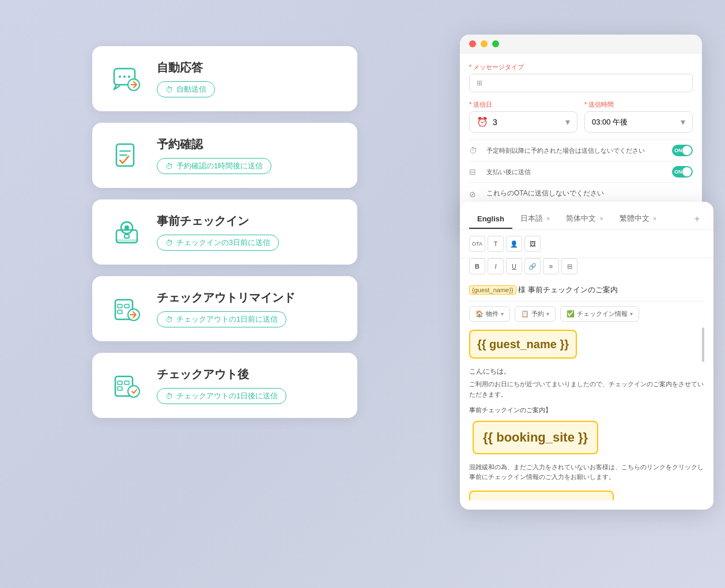  What do you see at coordinates (531, 218) in the screenshot?
I see `tab-japanese-label: 日本語` at bounding box center [531, 218].